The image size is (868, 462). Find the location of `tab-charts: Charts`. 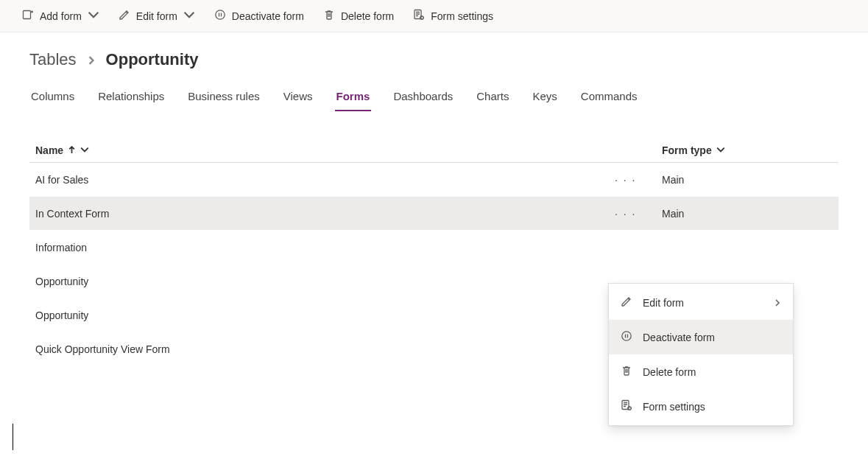

tab-charts: Charts is located at coordinates (493, 99).